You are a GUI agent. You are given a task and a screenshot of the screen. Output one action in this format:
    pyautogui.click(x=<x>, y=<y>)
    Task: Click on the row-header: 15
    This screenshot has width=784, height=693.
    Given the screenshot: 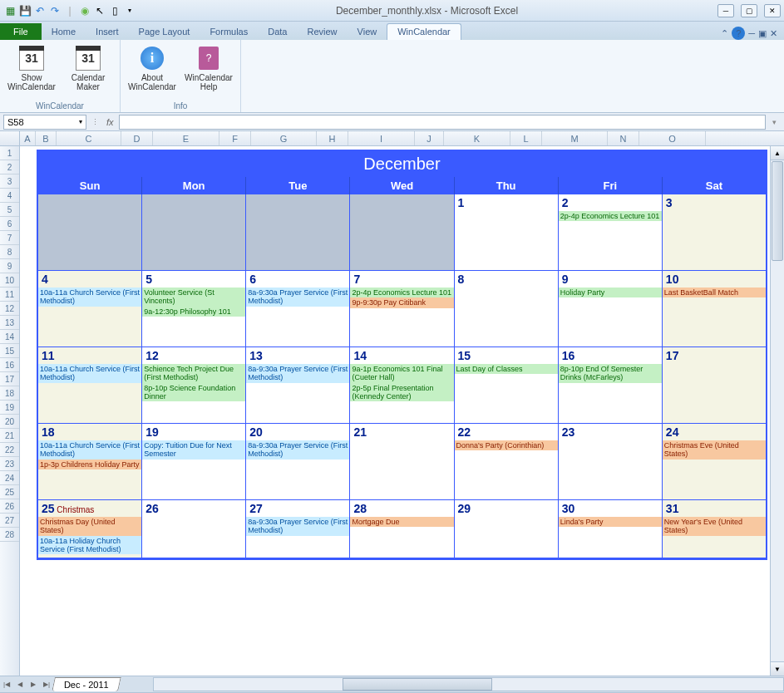 What is the action you would take?
    pyautogui.click(x=10, y=351)
    